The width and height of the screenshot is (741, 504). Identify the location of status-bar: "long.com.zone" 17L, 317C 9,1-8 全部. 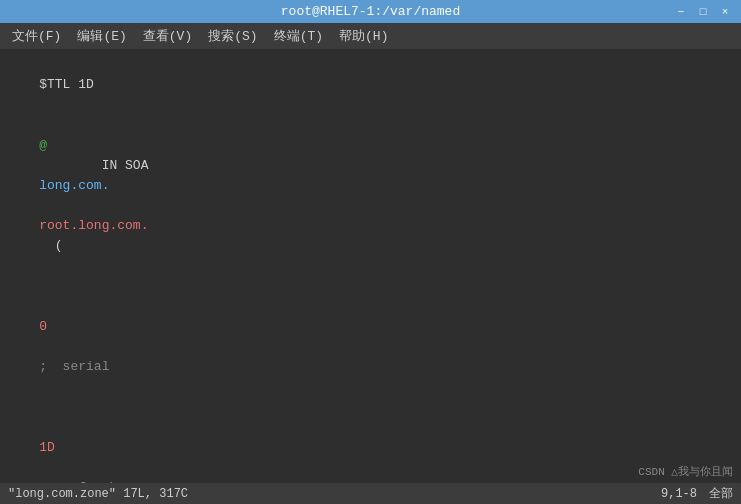
(370, 494).